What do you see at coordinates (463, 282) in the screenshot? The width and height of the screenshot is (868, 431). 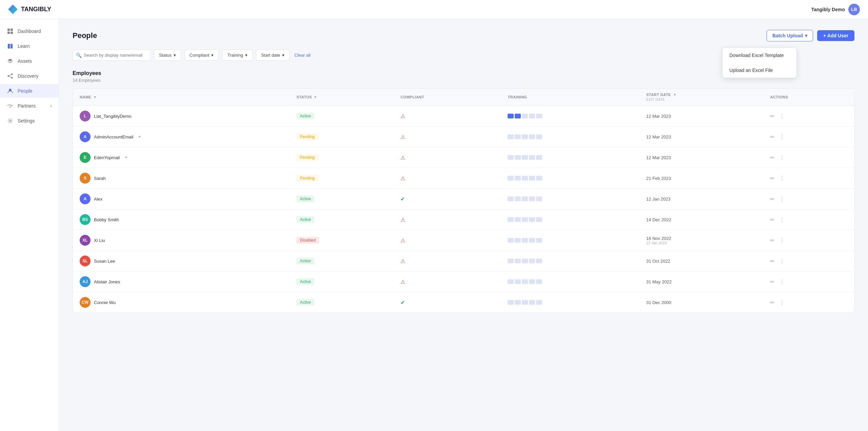 I see `table-row: AJ Alistair Jones Active ⚠ 31 May 2022 ✏…` at bounding box center [463, 282].